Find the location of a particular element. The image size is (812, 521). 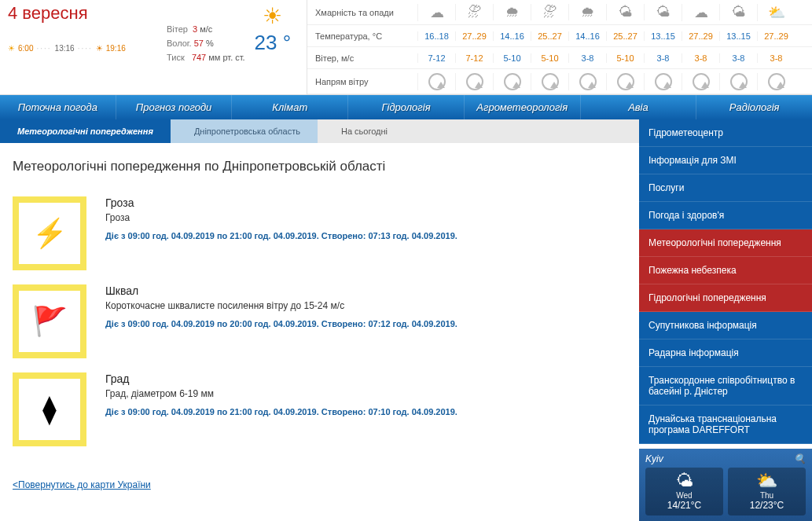

sun-times: ☀ 6:00 ···· 13:16 ···· ☀ 19:16 is located at coordinates (79, 49).